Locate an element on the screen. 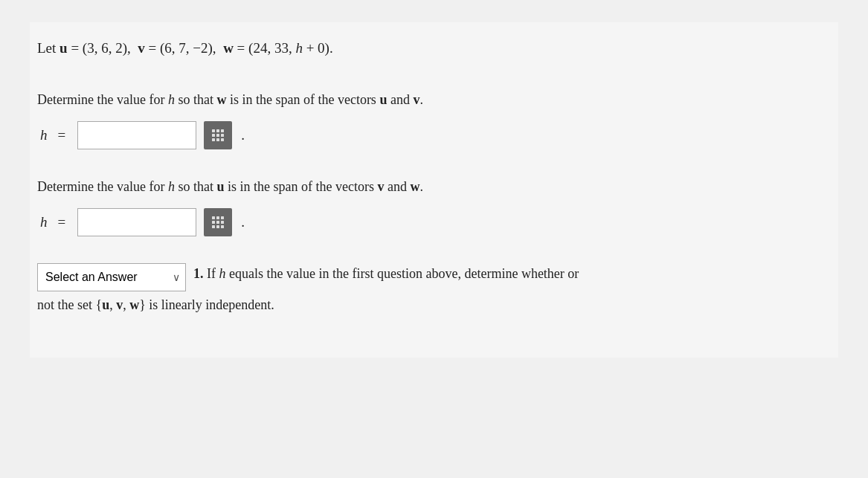  vector-w-label: w is located at coordinates (228, 48).